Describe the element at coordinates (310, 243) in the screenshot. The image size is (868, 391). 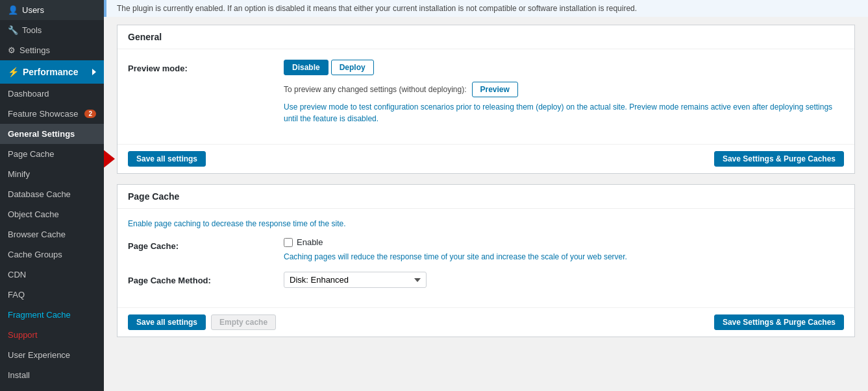
I see `enable-label: Enable` at that location.